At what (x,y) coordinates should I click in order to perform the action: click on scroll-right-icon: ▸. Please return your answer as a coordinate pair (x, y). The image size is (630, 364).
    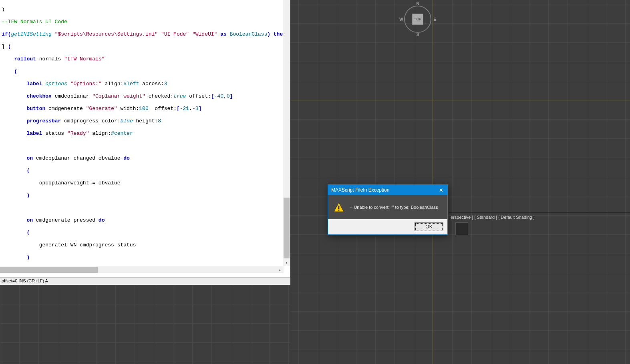
    Looking at the image, I should click on (280, 270).